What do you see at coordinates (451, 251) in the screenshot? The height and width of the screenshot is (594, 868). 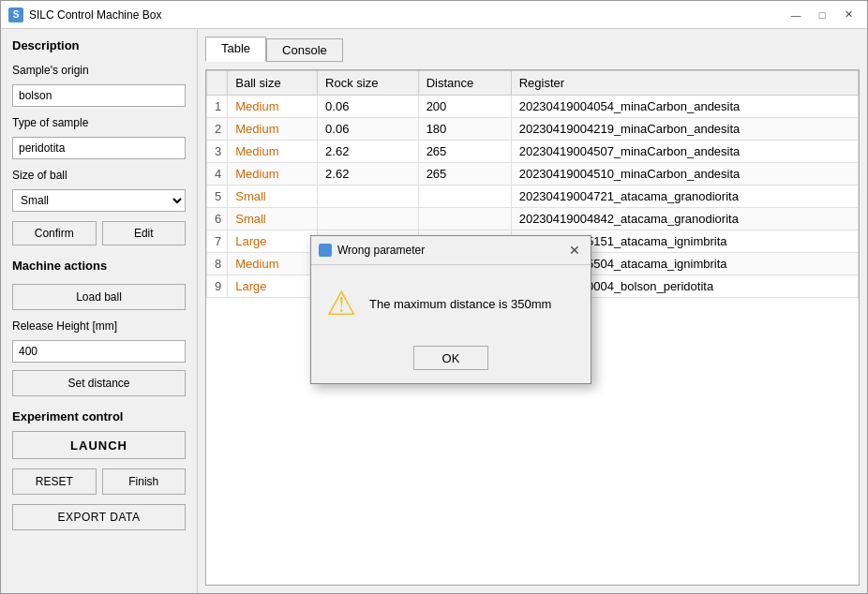 I see `dialog-title-bar: Wrong parameter ✕` at bounding box center [451, 251].